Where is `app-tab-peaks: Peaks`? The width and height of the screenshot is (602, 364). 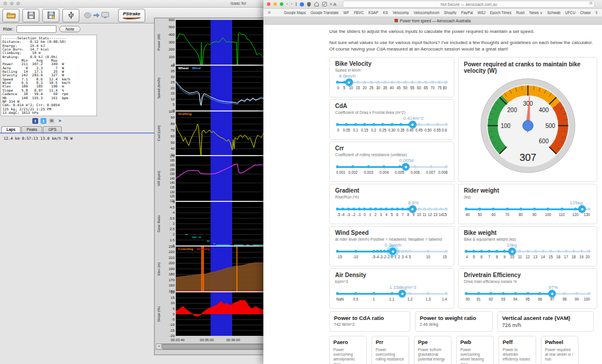
app-tab-peaks: Peaks is located at coordinates (32, 129).